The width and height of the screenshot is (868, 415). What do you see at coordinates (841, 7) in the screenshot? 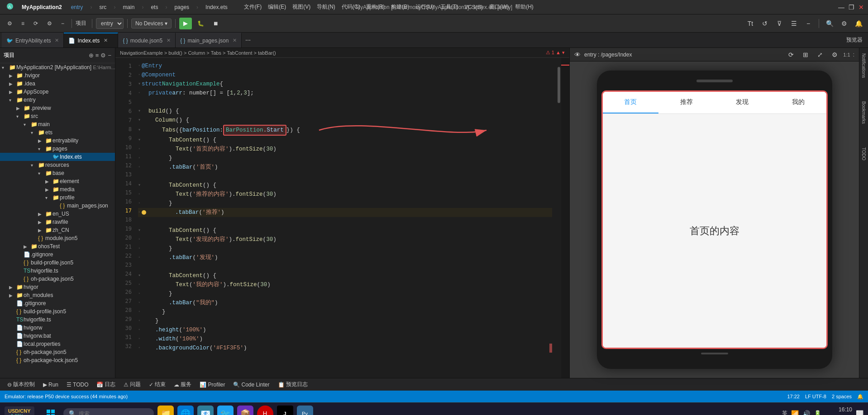
I see `minimize-button: —` at bounding box center [841, 7].